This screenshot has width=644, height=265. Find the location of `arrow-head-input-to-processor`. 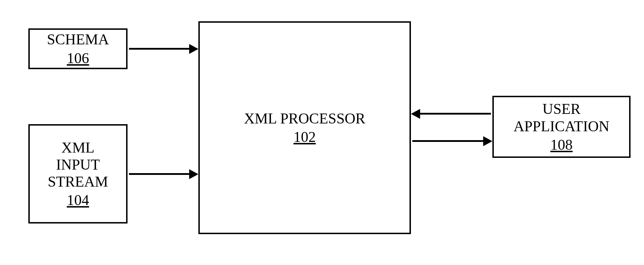

arrow-head-input-to-processor is located at coordinates (194, 174).